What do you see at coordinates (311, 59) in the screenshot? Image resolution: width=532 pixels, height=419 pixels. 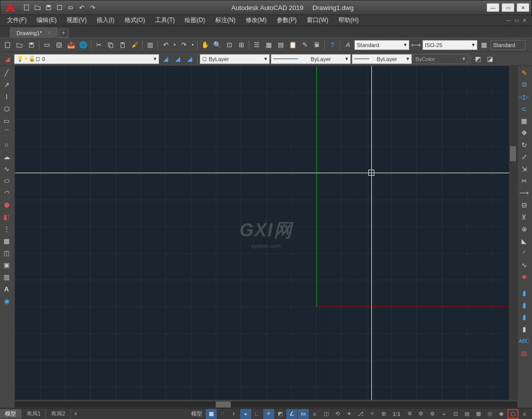 I see `linetype-combo: ByLayer ▾` at bounding box center [311, 59].